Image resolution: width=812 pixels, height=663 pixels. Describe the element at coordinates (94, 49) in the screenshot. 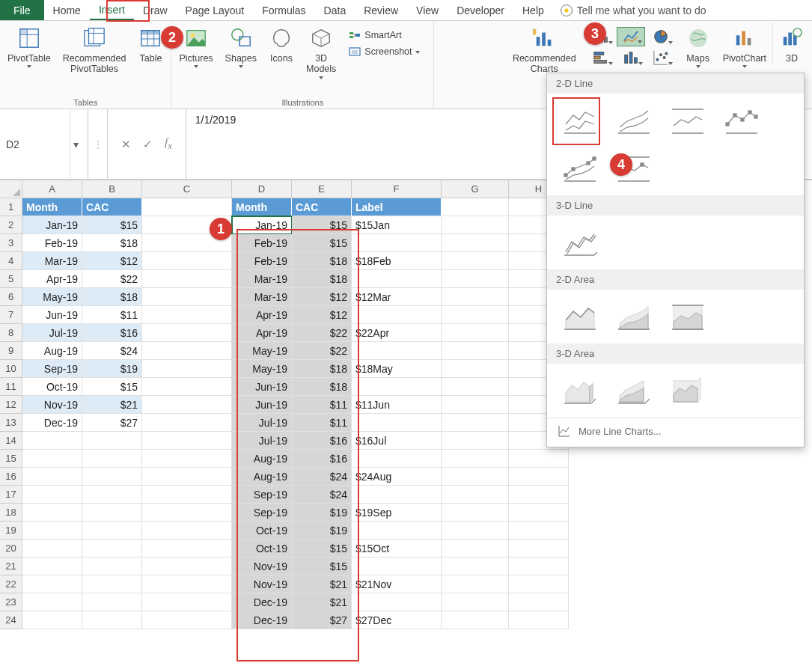

I see `recommended-pivottables-button: Recommended PivotTables` at that location.